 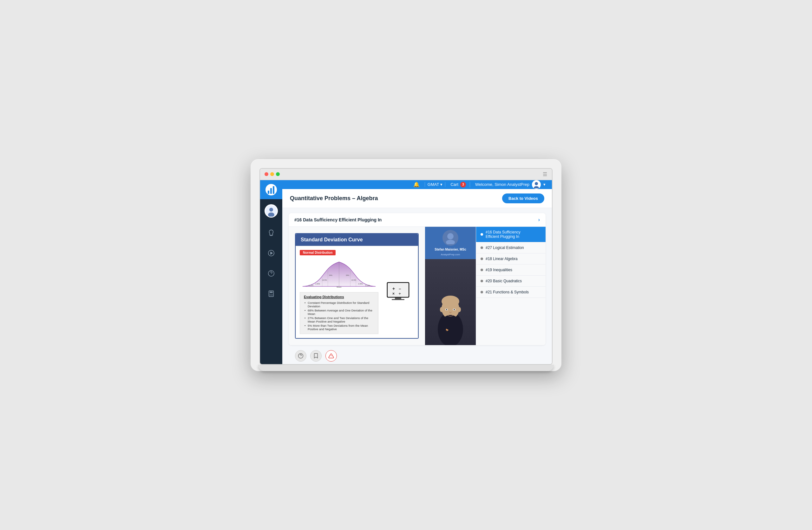 What do you see at coordinates (266, 174) in the screenshot?
I see `close-icon` at bounding box center [266, 174].